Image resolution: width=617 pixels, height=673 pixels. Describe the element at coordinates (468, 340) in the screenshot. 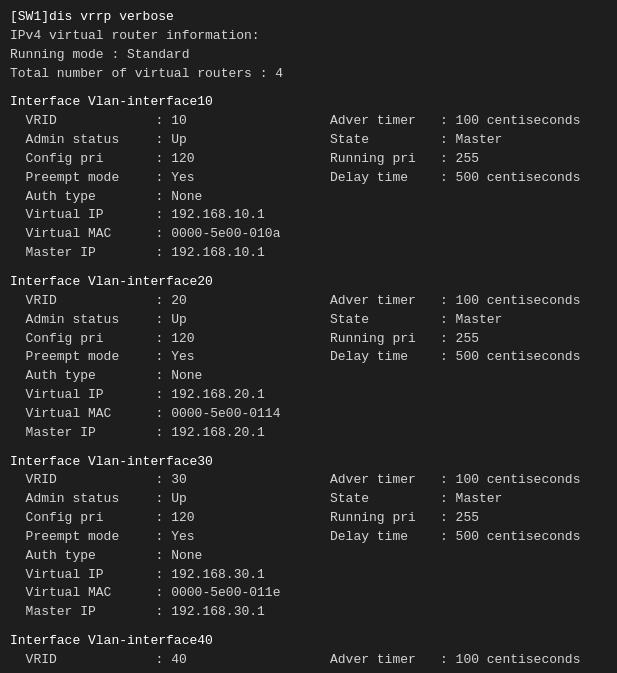

I see `iface1-runpri: Running pri: 255` at that location.